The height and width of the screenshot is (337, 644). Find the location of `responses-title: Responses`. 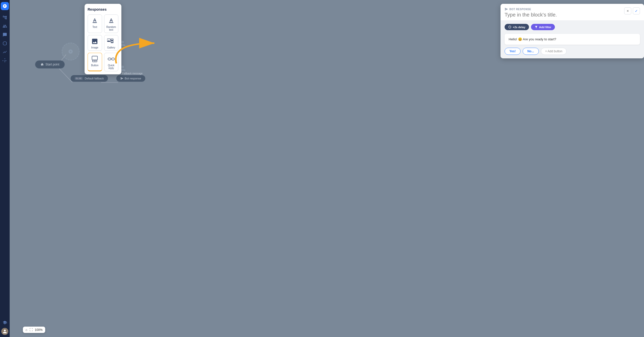

responses-title: Responses is located at coordinates (103, 9).